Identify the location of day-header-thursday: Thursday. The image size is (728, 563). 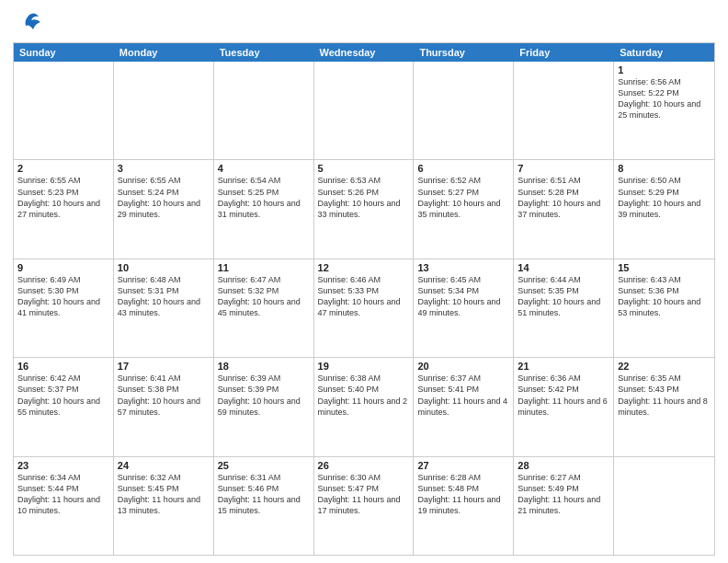
(463, 52).